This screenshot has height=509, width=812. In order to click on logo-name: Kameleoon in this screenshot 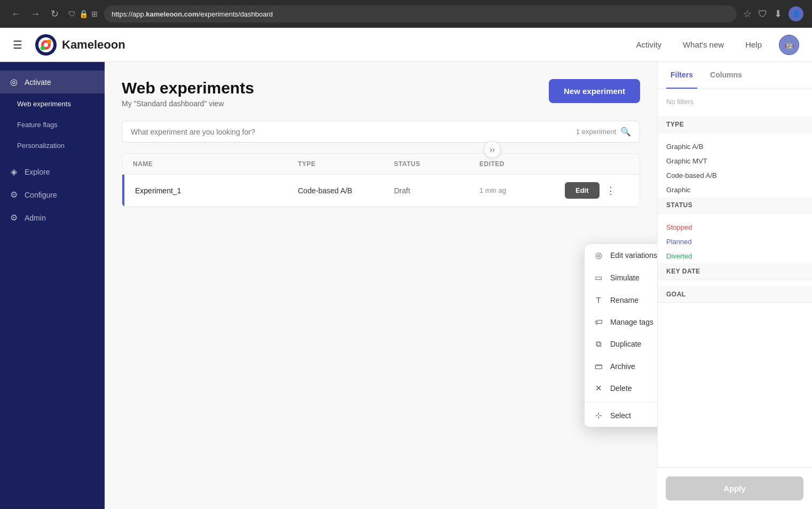, I will do `click(94, 45)`.